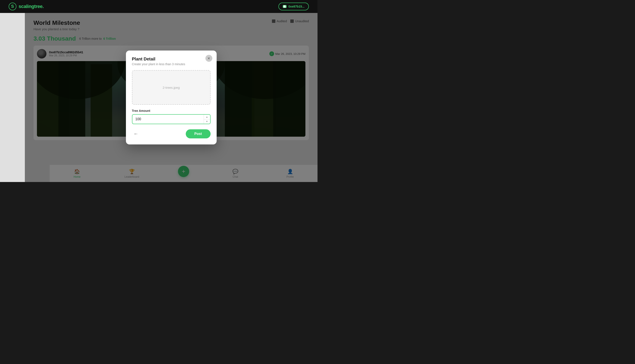 Image resolution: width=635 pixels, height=364 pixels. What do you see at coordinates (171, 98) in the screenshot?
I see `plant-detail-modal: Plant Detail Create your plant in less t…` at bounding box center [171, 98].